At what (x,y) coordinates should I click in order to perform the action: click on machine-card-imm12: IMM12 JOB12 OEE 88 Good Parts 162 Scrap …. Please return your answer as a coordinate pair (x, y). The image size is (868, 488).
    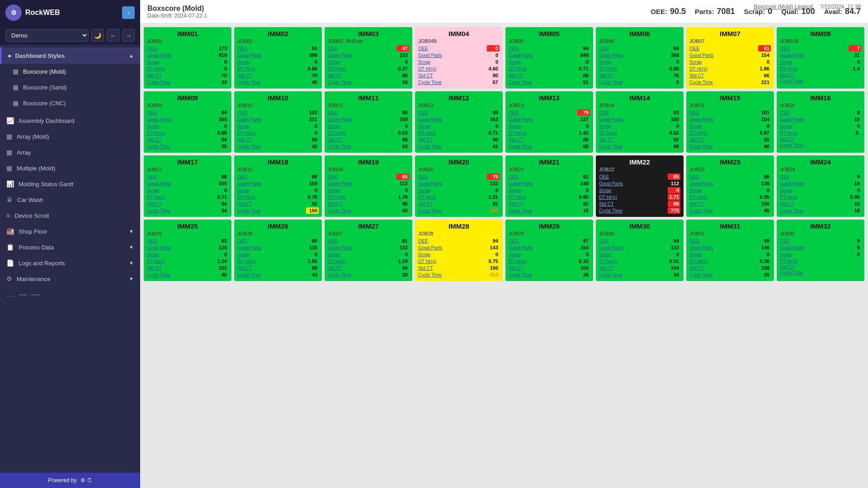
    Looking at the image, I should click on (459, 122).